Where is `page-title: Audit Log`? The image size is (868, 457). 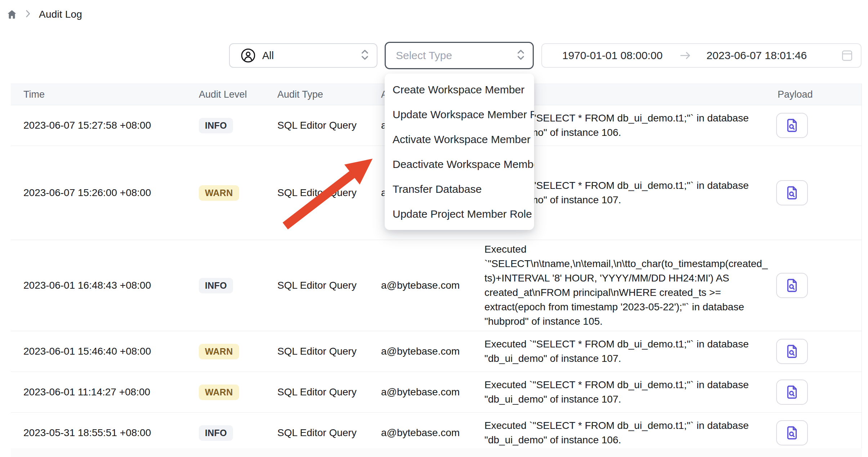 page-title: Audit Log is located at coordinates (61, 14).